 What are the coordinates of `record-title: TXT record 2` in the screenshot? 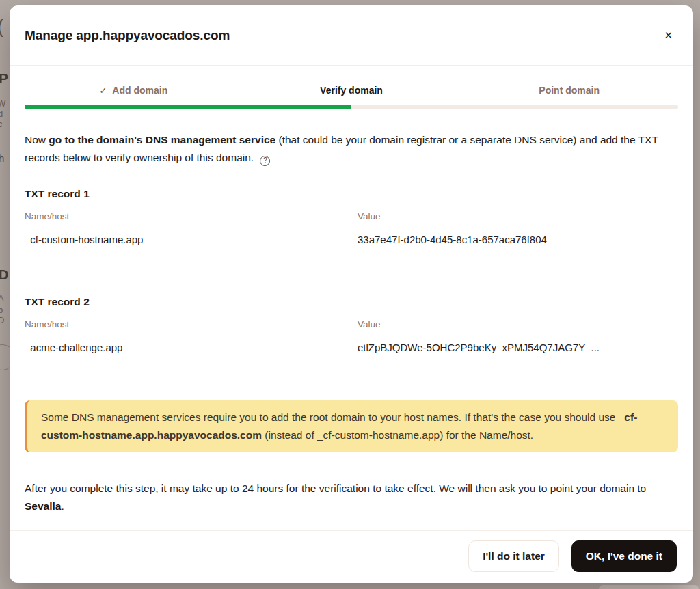 It's located at (351, 302).